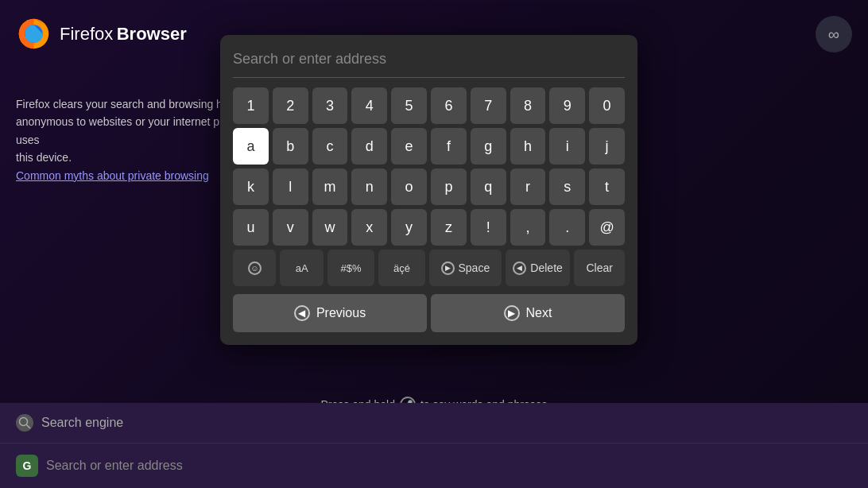 The height and width of the screenshot is (488, 868). Describe the element at coordinates (83, 423) in the screenshot. I see `search-engine-label: Search engine` at that location.